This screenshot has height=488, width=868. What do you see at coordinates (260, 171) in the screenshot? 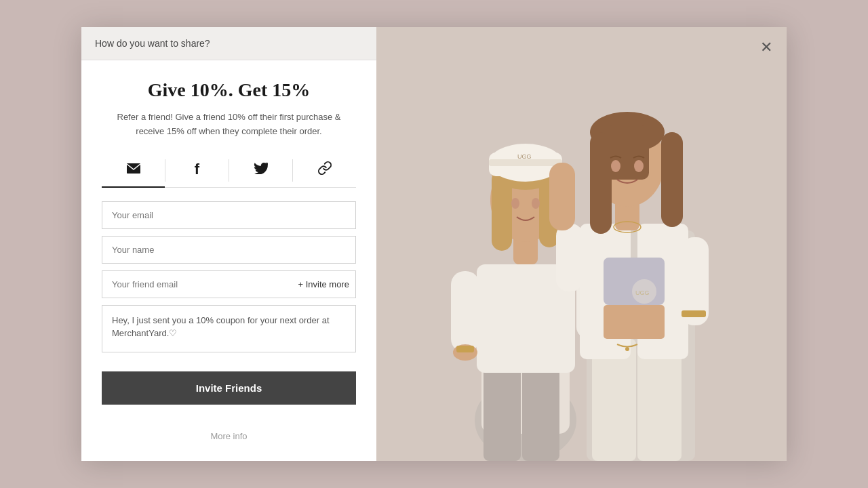
I see `tab-twitter` at bounding box center [260, 171].